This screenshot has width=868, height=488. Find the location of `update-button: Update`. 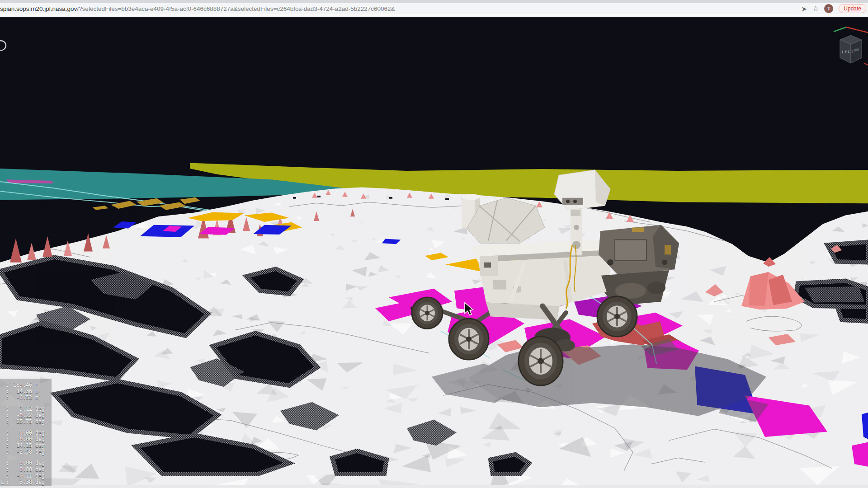

update-button: Update is located at coordinates (853, 9).